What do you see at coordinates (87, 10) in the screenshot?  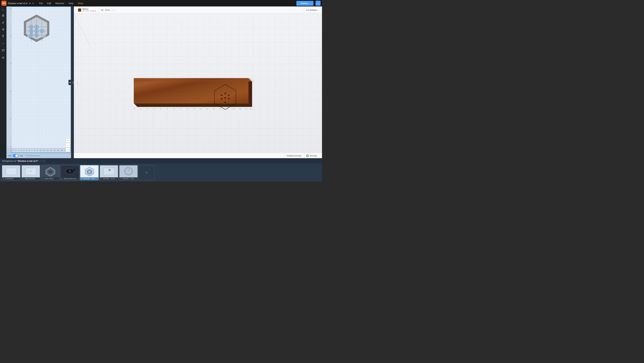 I see `material-chip: Walnut 18 × 5.5 × 0.91 in` at bounding box center [87, 10].